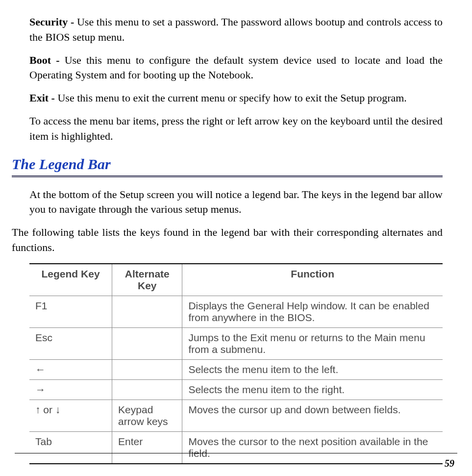  I want to click on table-row: ↑ or ↓ Keypad arrow keys Moves the curso…, so click(236, 416).